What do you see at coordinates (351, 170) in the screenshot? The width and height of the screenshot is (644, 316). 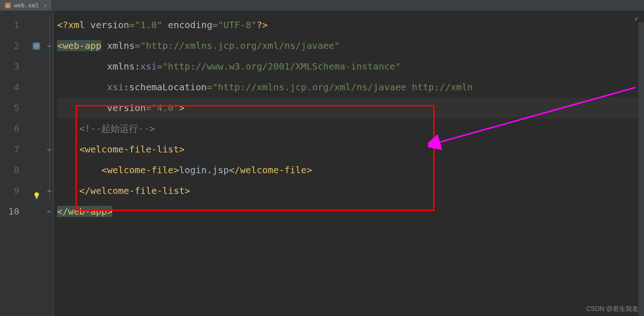 I see `code-line-8: <welcome-file>login.jsp</welcome-file>` at bounding box center [351, 170].